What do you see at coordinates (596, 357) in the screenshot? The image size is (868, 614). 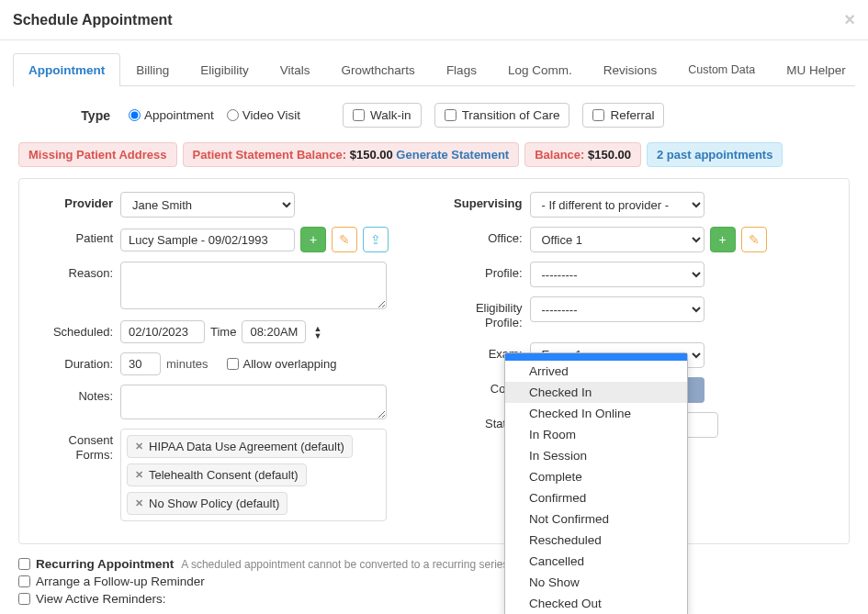 I see `status-option-blank` at bounding box center [596, 357].